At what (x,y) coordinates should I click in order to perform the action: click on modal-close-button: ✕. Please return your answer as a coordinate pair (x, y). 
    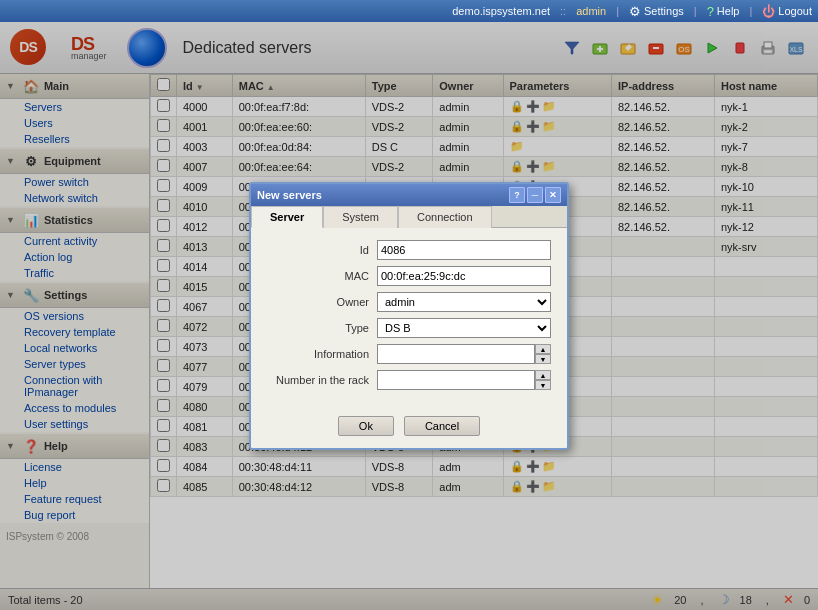
    Looking at the image, I should click on (553, 195).